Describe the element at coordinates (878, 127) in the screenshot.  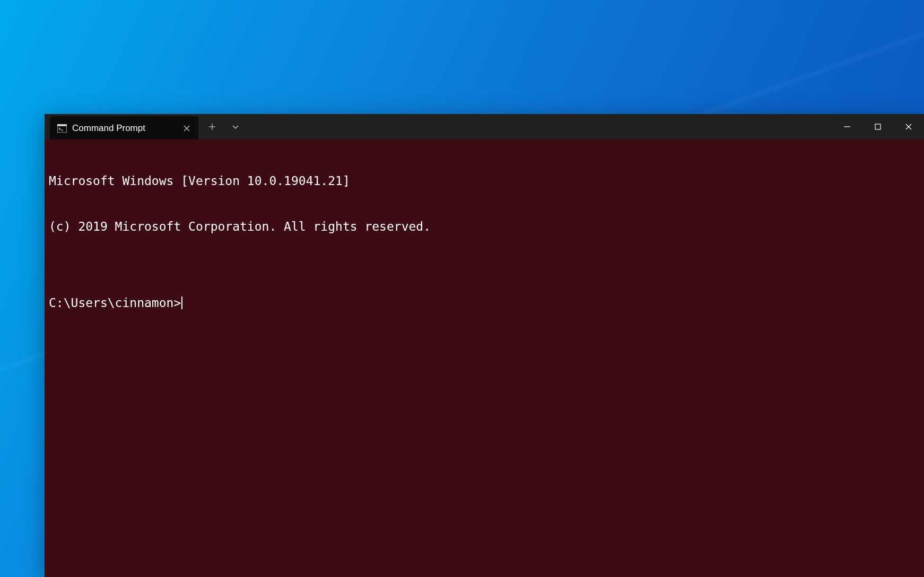
I see `window-controls` at that location.